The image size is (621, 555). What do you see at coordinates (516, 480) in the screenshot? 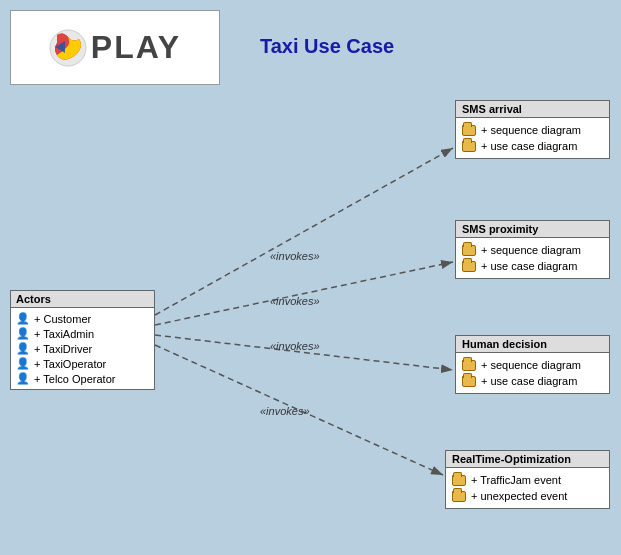
I see `realtime-item1: + TrafficJam event` at bounding box center [516, 480].